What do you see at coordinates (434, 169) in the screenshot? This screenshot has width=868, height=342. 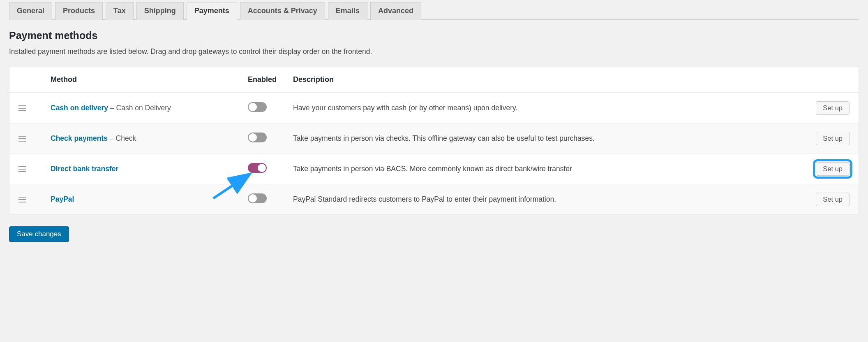 I see `table-row: Direct bank transferTake payments in per…` at bounding box center [434, 169].